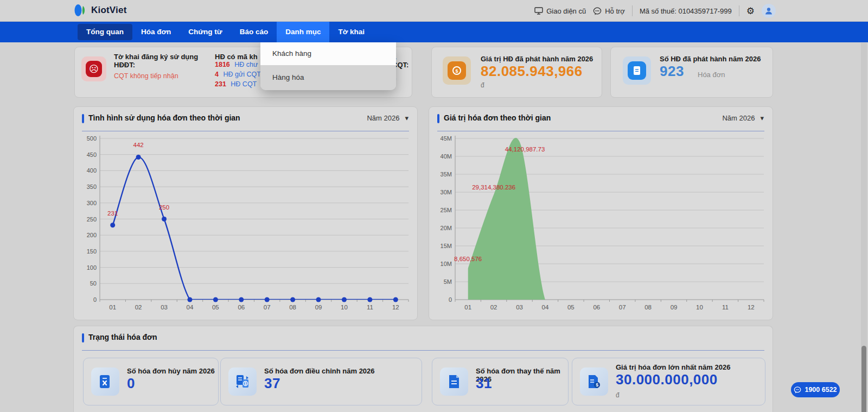 This screenshot has width=868, height=412. What do you see at coordinates (109, 10) in the screenshot?
I see `brand-name: KiotViet` at bounding box center [109, 10].